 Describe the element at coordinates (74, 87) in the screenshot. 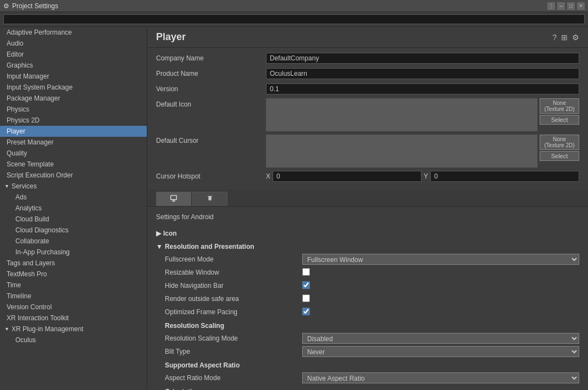

I see `sidebar-item-input-system-package: Input System Package` at that location.